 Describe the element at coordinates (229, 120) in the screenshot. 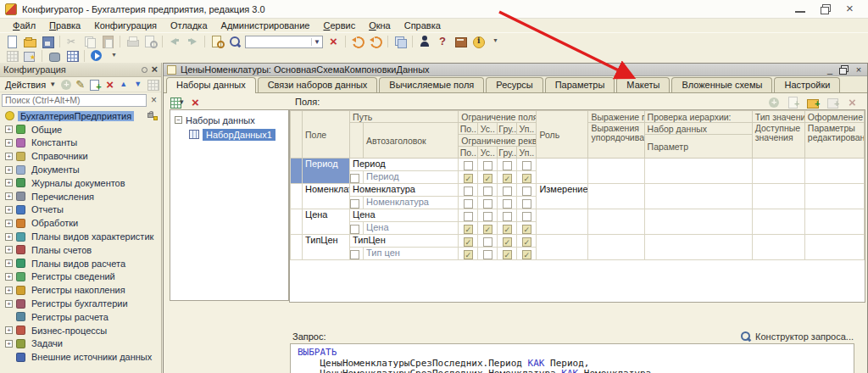

I see `datasets-root-item: − Наборы данных` at that location.